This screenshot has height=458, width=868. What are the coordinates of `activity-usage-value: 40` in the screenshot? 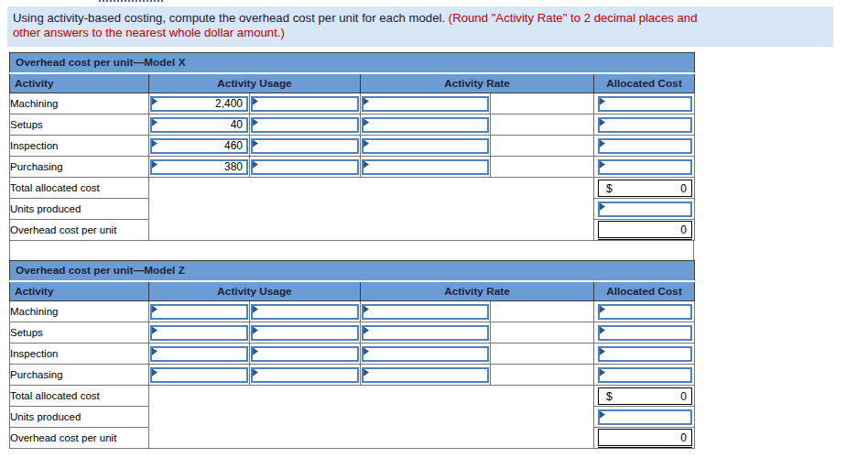 It's located at (200, 125).